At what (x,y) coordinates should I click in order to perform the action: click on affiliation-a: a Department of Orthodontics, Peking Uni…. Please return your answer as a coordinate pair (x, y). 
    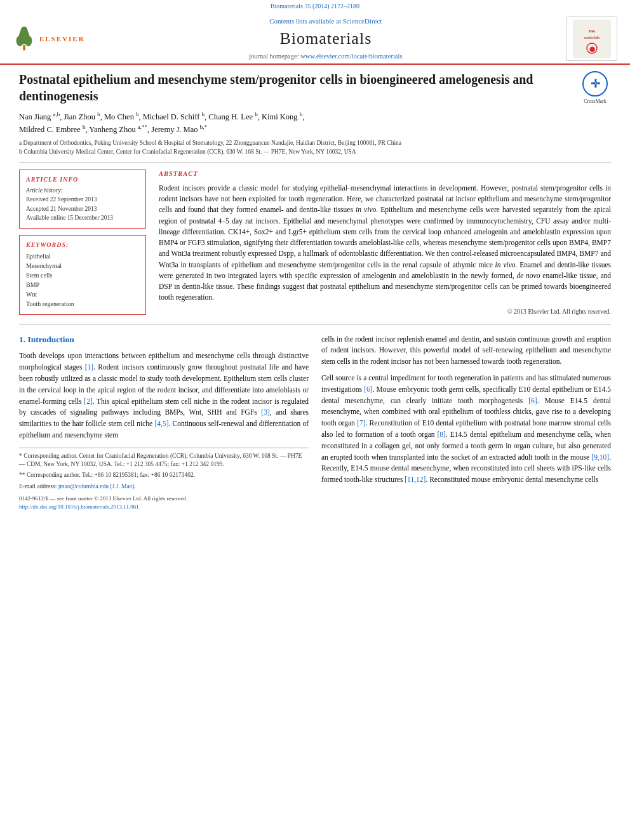
    Looking at the image, I should click on (315, 143).